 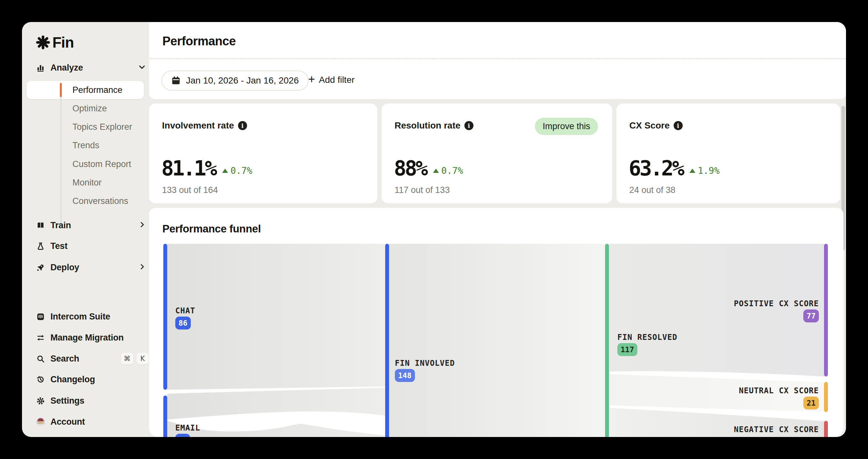 What do you see at coordinates (40, 246) in the screenshot?
I see `flask-icon` at bounding box center [40, 246].